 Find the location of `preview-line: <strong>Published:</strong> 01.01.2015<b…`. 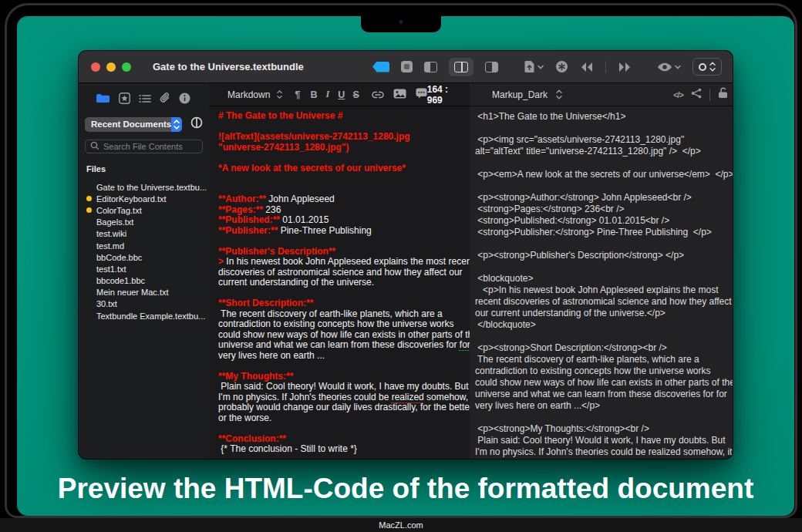

preview-line: <strong>Published:</strong> 01.01.2015<b… is located at coordinates (604, 221).